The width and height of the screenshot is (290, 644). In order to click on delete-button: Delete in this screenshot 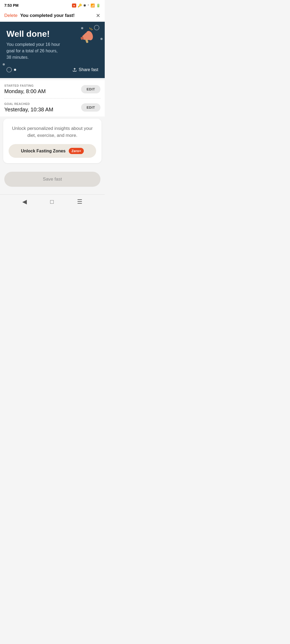, I will do `click(11, 16)`.